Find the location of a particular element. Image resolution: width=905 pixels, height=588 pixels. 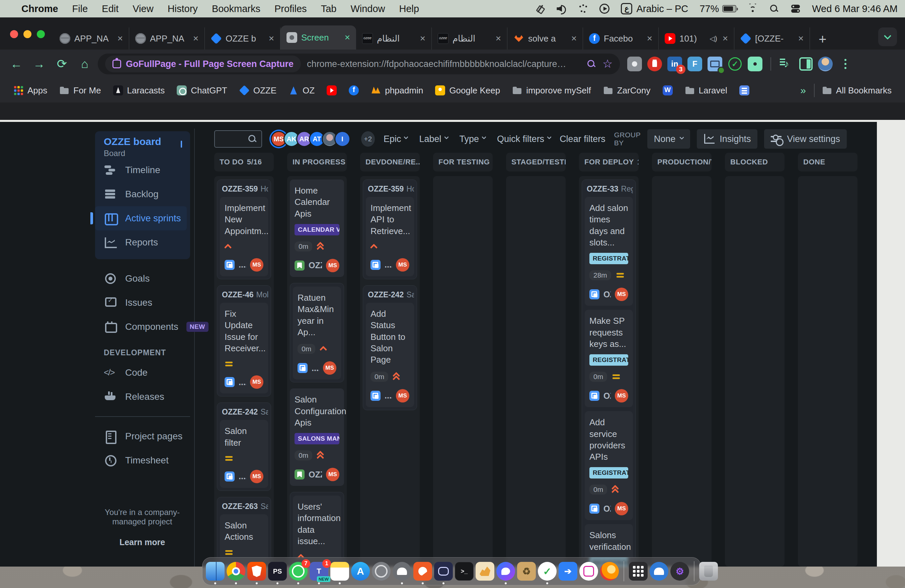

sidebar-item-backlog: Backlog is located at coordinates (141, 194).